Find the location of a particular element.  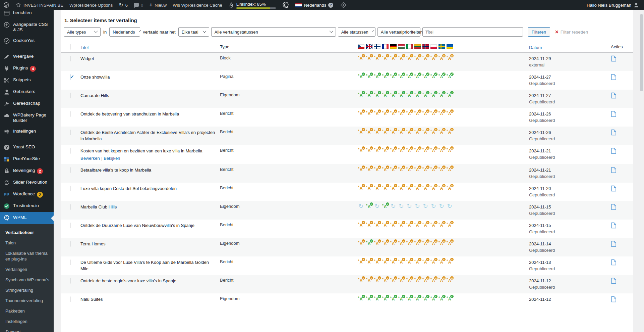

yoast-icon is located at coordinates (7, 147).